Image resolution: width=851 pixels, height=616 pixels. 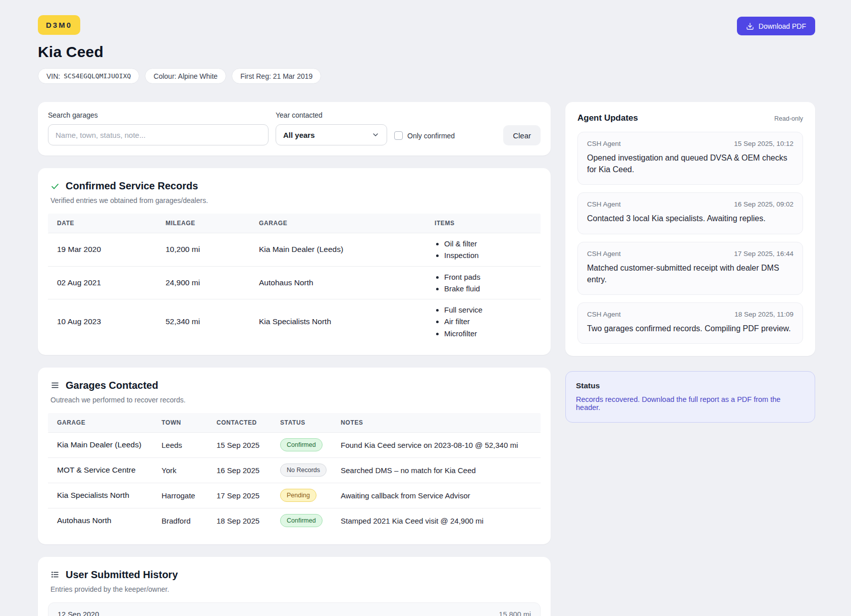 What do you see at coordinates (132, 186) in the screenshot?
I see `confirmed-records-title: Confirmed Service Records` at bounding box center [132, 186].